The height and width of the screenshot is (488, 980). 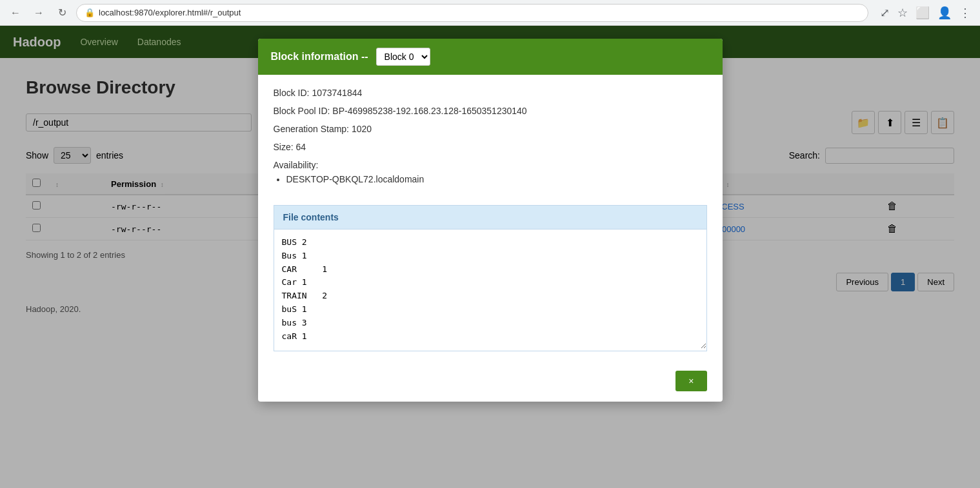 I want to click on menu-icon: ⋮, so click(x=965, y=13).